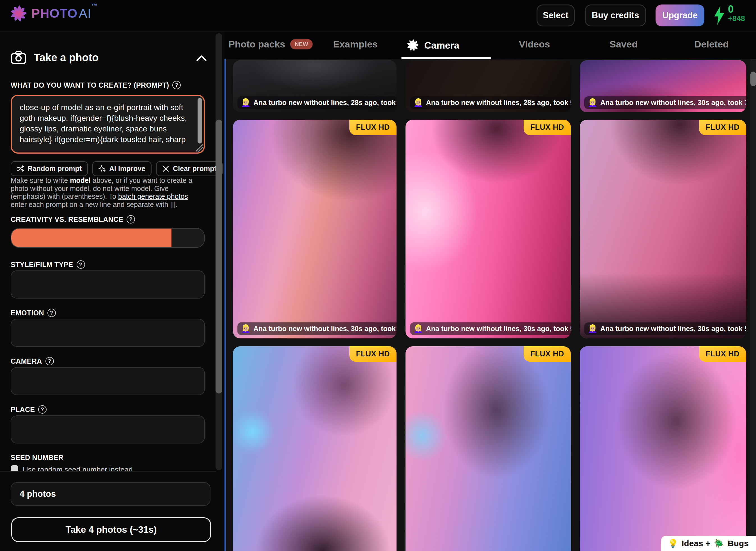 Image resolution: width=756 pixels, height=551 pixels. What do you see at coordinates (219, 251) in the screenshot?
I see `sidebar-scrollbar-track` at bounding box center [219, 251].